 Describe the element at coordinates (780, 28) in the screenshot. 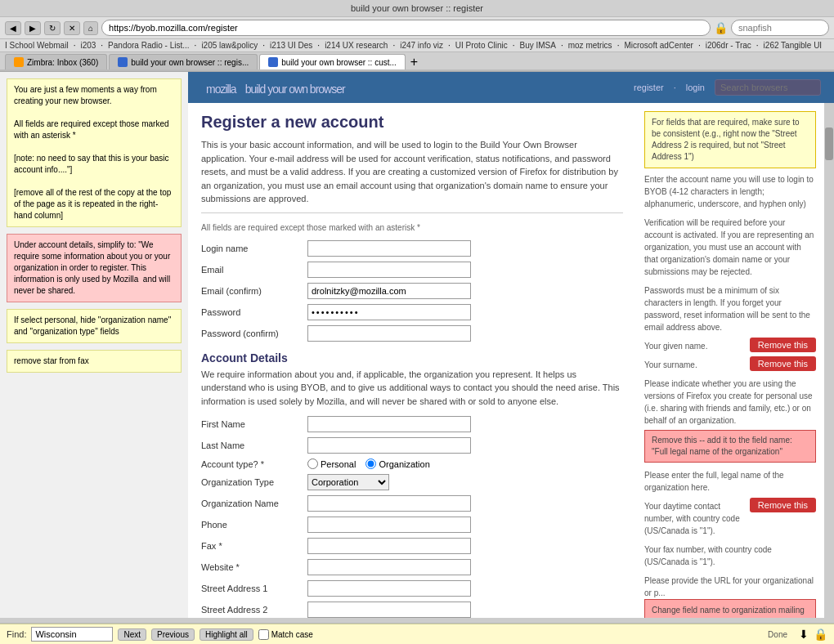

I see `browser-search` at that location.